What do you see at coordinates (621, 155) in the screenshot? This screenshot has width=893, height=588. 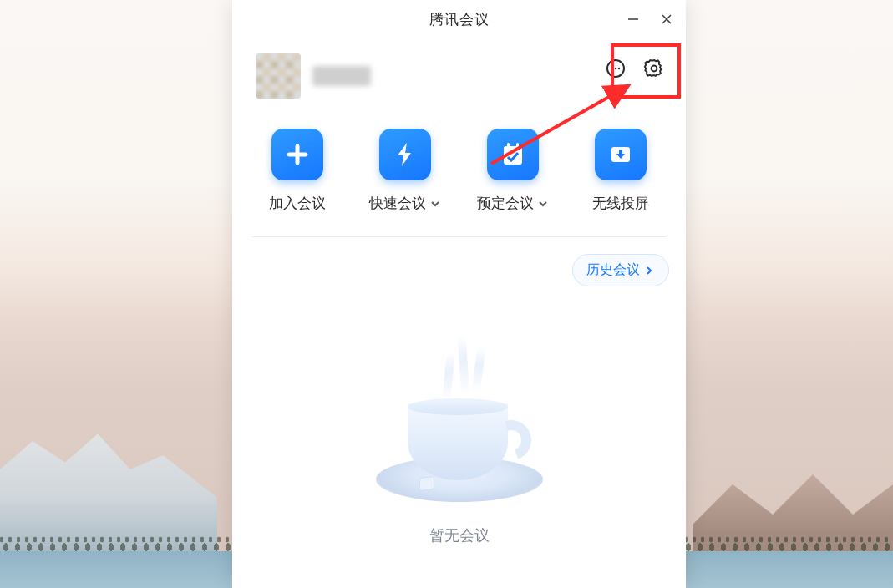 I see `screen-cast-icon` at bounding box center [621, 155].